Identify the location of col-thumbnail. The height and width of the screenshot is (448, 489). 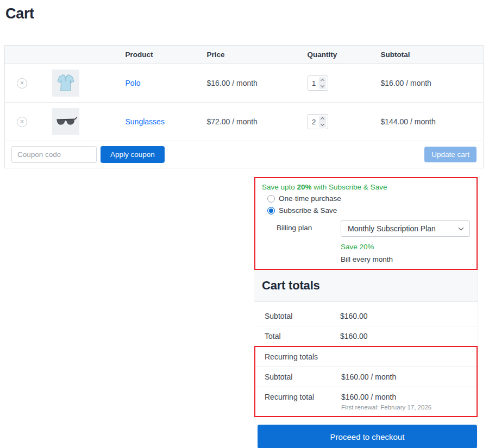
(84, 55).